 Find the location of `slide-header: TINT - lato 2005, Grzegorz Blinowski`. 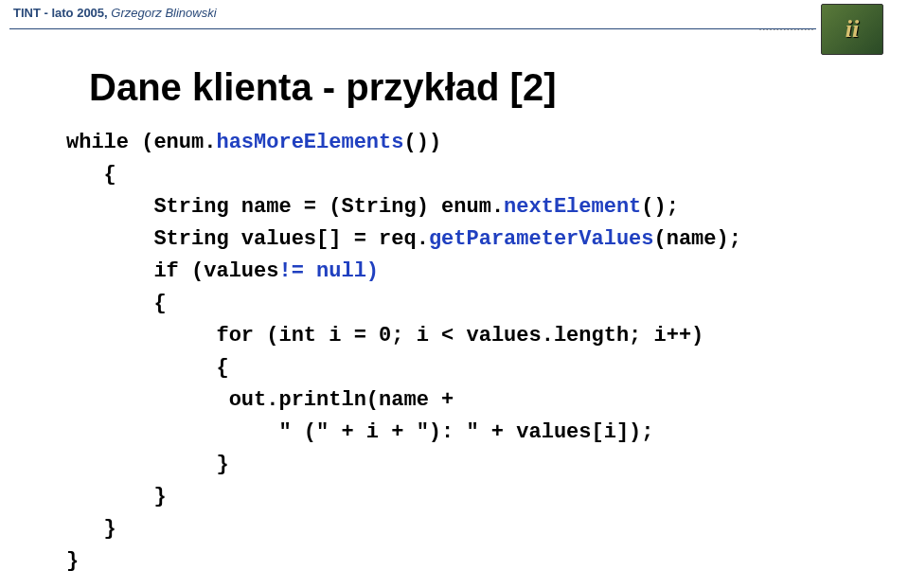

slide-header: TINT - lato 2005, Grzegorz Blinowski is located at coordinates (116, 13).